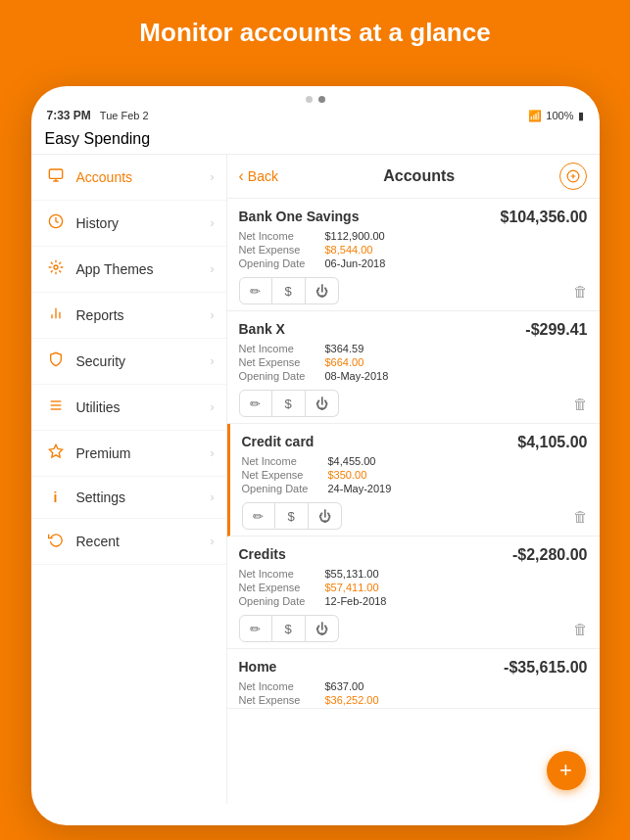 Image resolution: width=630 pixels, height=840 pixels. I want to click on back-chevron-icon: ‹, so click(241, 176).